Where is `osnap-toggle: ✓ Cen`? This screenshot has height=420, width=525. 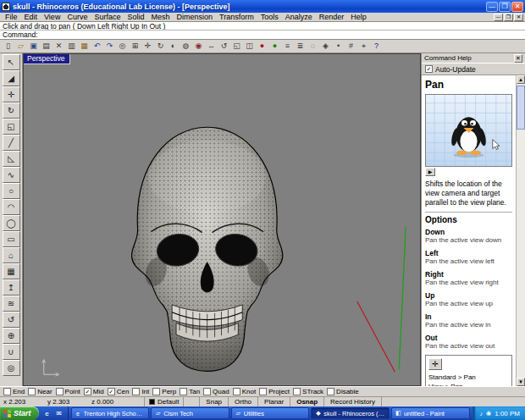 osnap-toggle: ✓ Cen is located at coordinates (119, 391).